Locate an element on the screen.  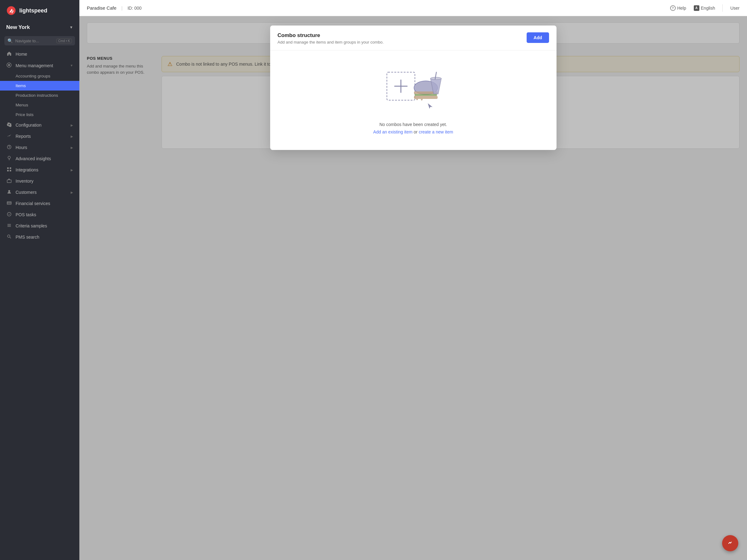
sidebar-group-reports: Reports ▶ is located at coordinates (40, 136).